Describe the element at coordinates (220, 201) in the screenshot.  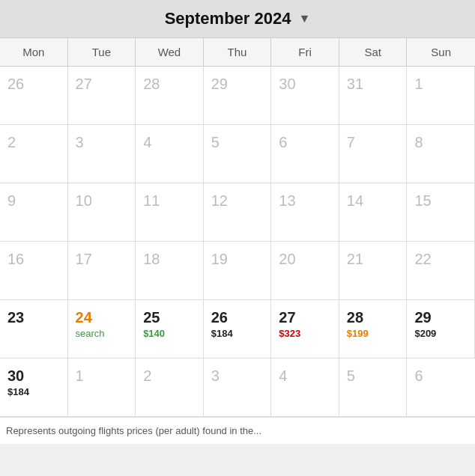
I see `cell-day-number: 12` at that location.